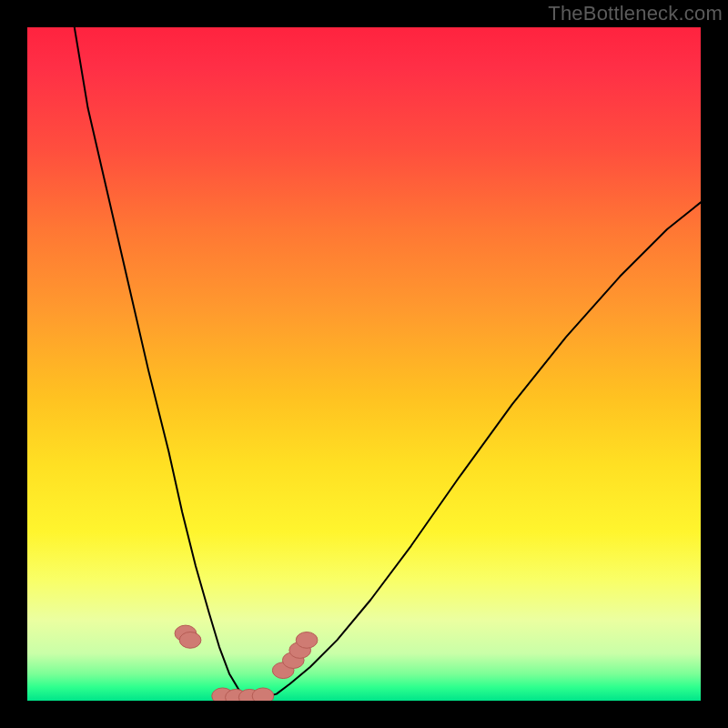  I want to click on watermark-label: TheBottleneck.com, so click(635, 14).